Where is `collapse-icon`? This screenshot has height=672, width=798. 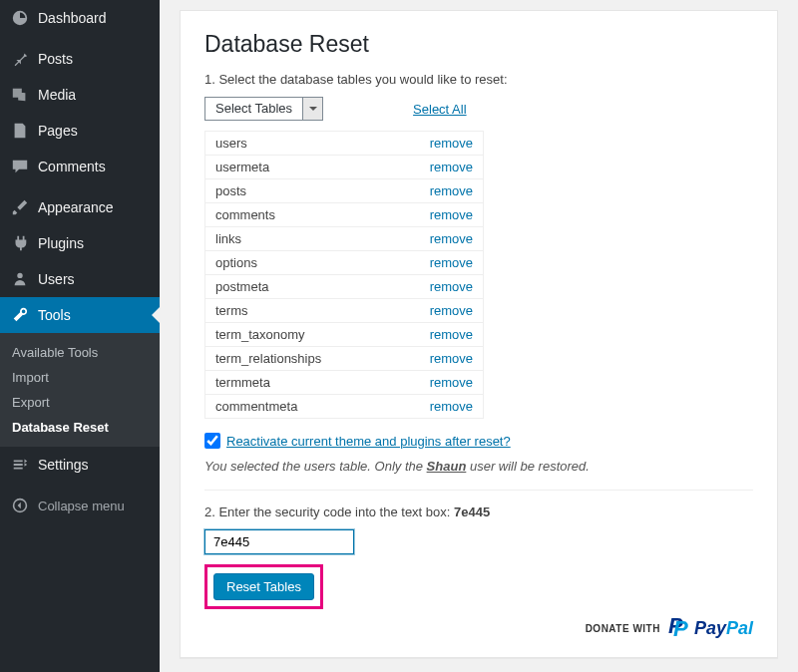
collapse-icon is located at coordinates (20, 505).